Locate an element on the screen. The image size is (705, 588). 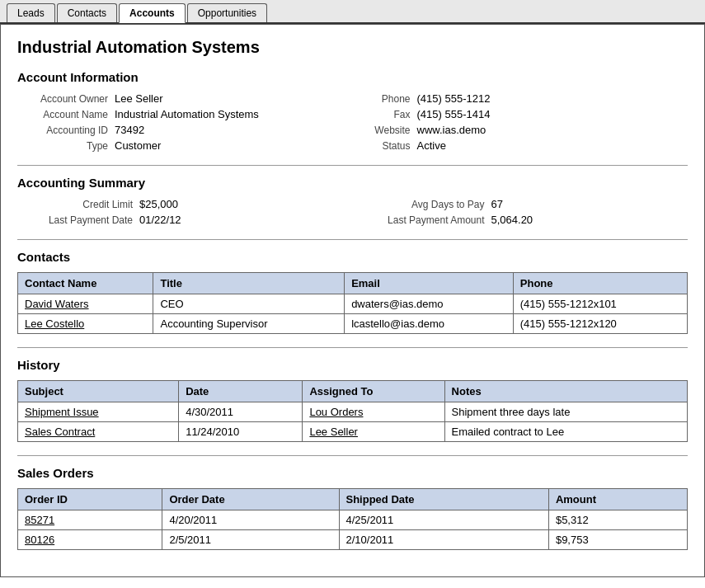
account-info-section: Account Information Account Owner Lee Se… is located at coordinates (353, 111).